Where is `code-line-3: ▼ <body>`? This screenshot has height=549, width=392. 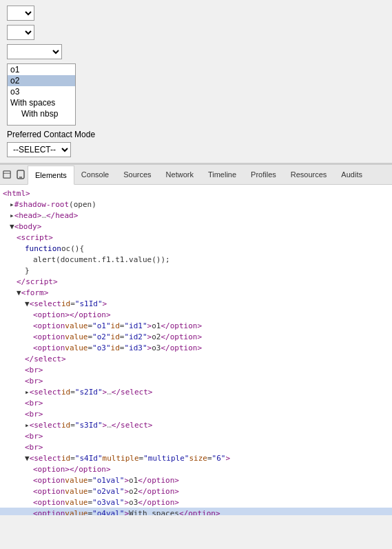
code-line-3: ▼ <body> is located at coordinates (196, 226).